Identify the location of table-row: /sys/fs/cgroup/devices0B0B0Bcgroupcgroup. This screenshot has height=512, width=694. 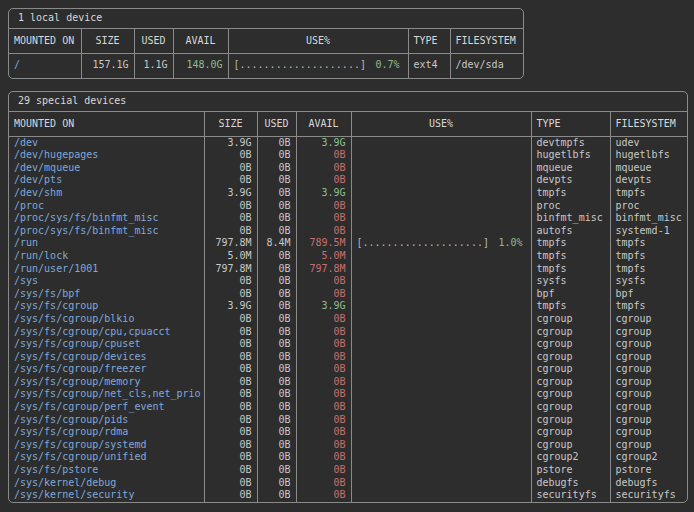
(348, 358).